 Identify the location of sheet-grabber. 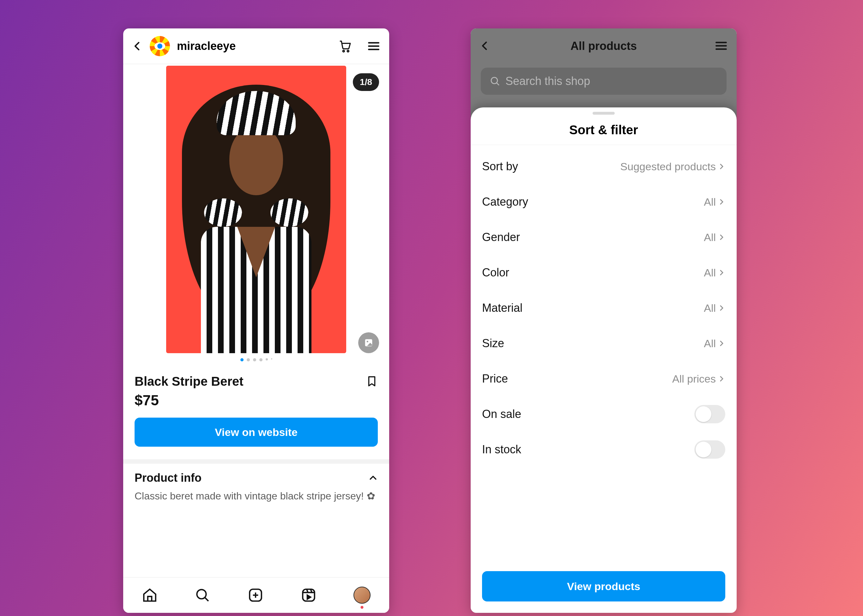
(604, 113).